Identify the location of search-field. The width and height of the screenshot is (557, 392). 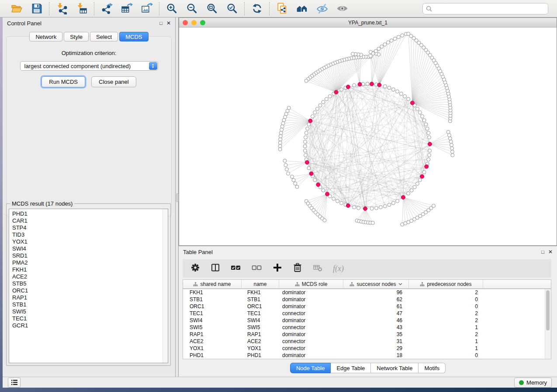
(485, 9).